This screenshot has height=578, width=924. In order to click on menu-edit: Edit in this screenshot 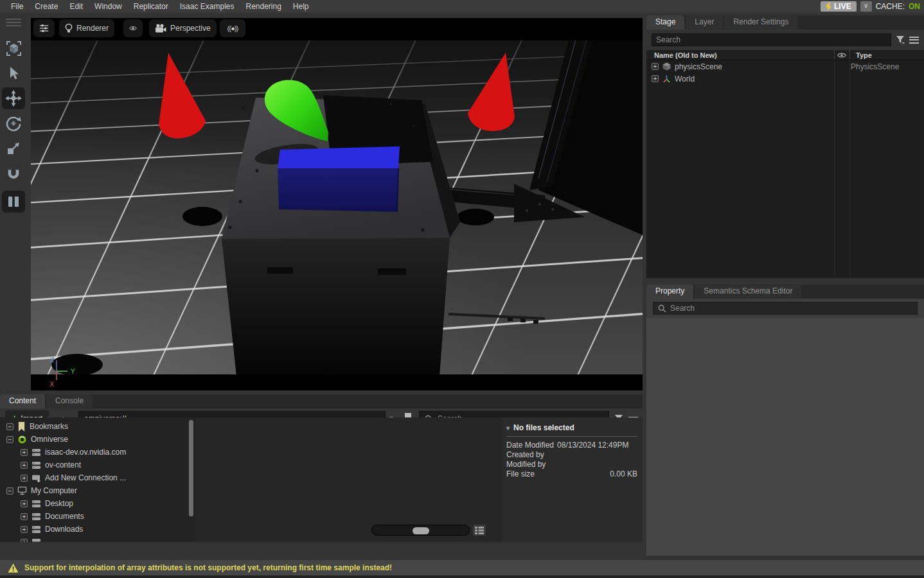, I will do `click(76, 6)`.